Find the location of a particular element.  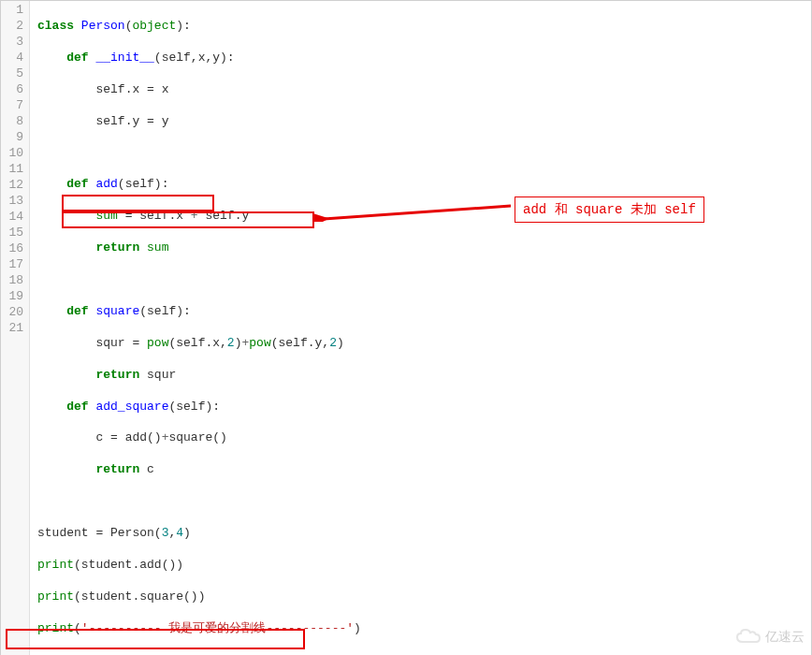

code-line-18: print(student.add()) is located at coordinates (421, 565).